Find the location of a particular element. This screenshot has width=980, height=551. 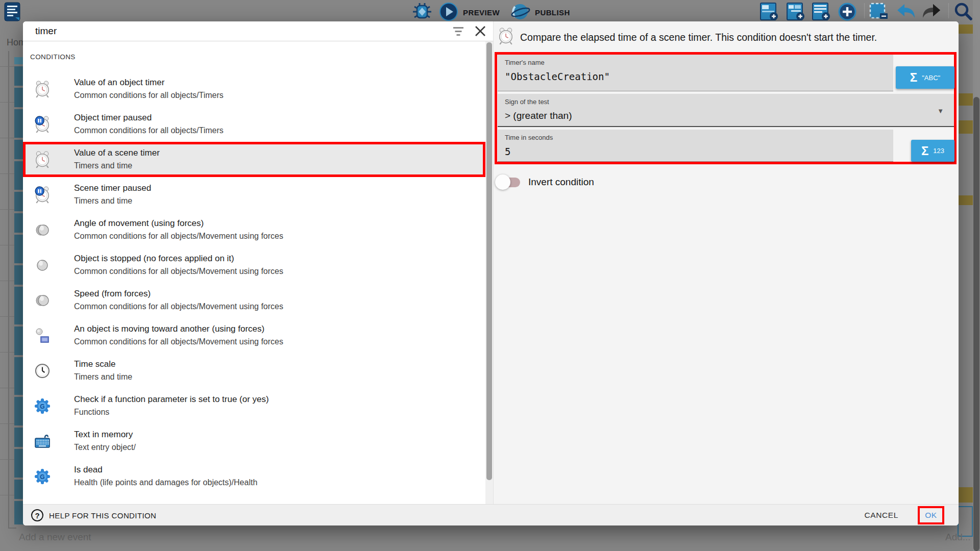

condition-item: GCheck if a function parameter is set to… is located at coordinates (254, 406).